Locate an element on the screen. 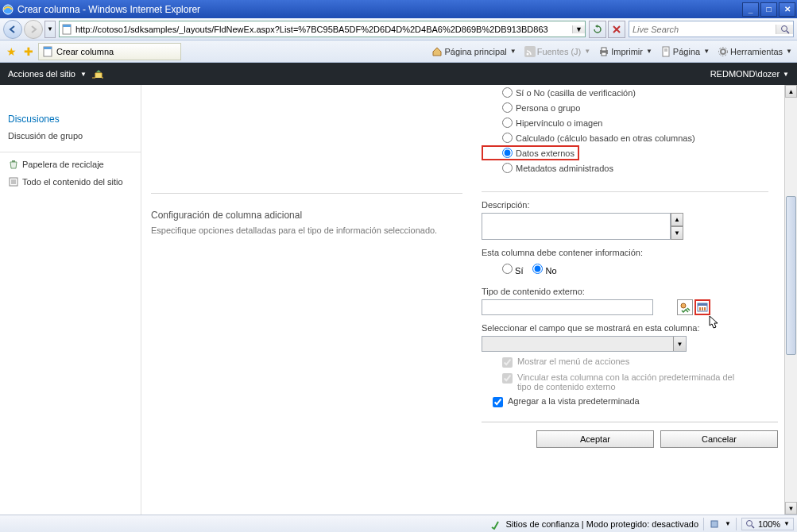 This screenshot has height=532, width=797. radio-option-hipervinculo: Hipervínculo o imagen is located at coordinates (629, 122).